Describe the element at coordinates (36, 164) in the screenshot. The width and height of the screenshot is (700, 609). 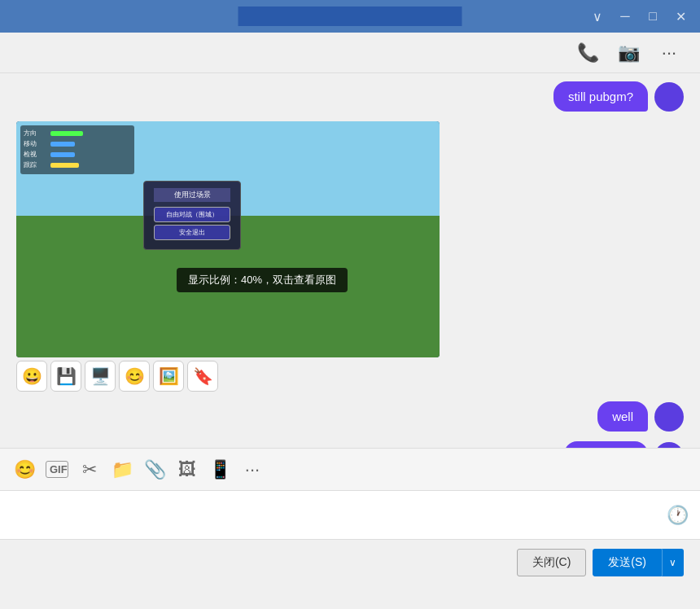
I see `hud-label-4: 跟踪` at that location.